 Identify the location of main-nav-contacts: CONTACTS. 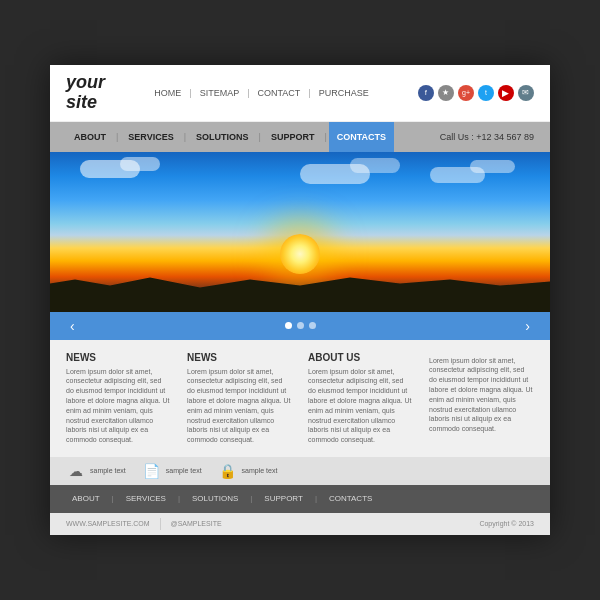
(362, 137).